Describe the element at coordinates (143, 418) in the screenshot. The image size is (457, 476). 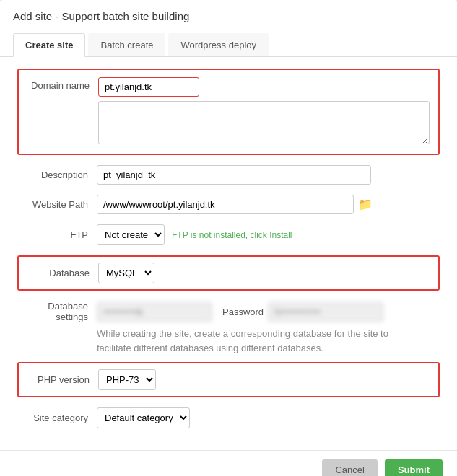
I see `site-category-select: Default category` at that location.